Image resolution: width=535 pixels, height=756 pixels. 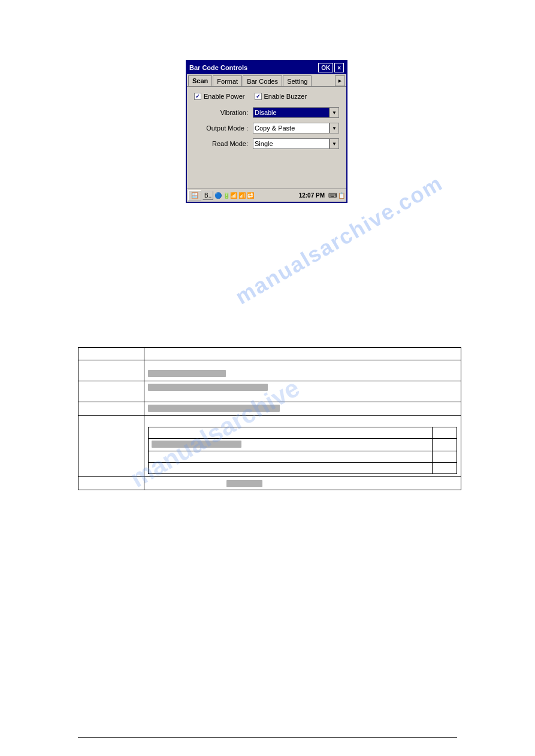 What do you see at coordinates (296, 128) in the screenshot?
I see `output-mode-select: Copy & Paste ▼` at bounding box center [296, 128].